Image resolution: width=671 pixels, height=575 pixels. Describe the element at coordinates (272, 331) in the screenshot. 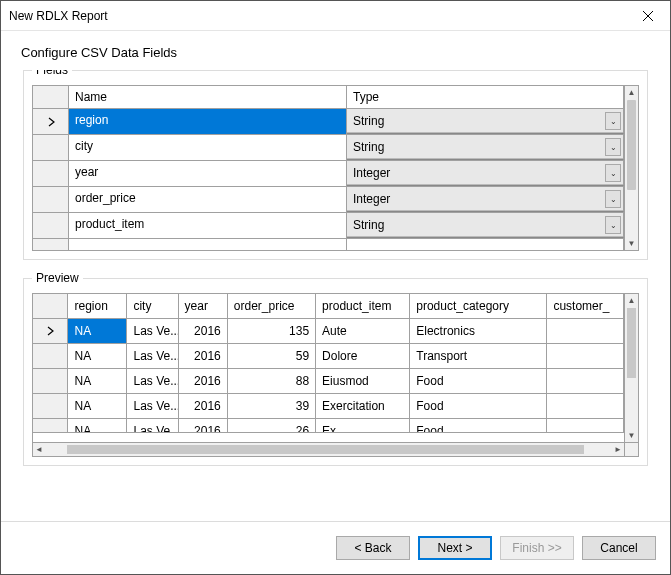

I see `cell-order-price: 135` at that location.